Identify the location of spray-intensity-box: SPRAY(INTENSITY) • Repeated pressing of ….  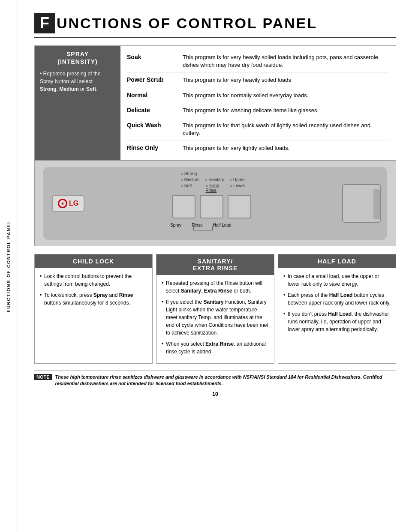
(78, 103).